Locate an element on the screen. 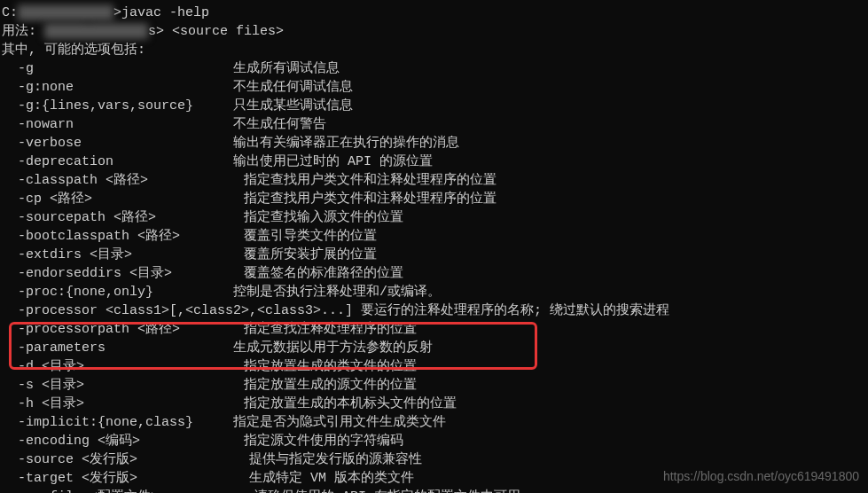 The image size is (868, 493). options-header: 其中, 可能的选项包括: is located at coordinates (434, 50).